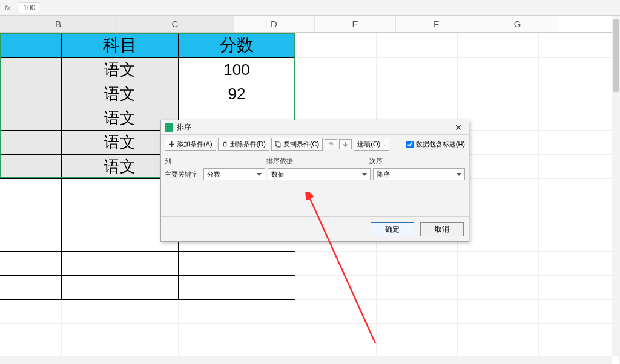 The image size is (620, 364). I want to click on cell-G1, so click(579, 45).